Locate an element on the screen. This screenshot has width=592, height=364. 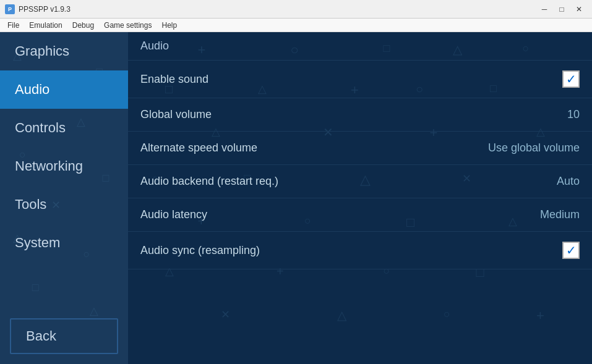
setting-alternate-speed-volume: Alternate speed volume Use global volume is located at coordinates (360, 148).